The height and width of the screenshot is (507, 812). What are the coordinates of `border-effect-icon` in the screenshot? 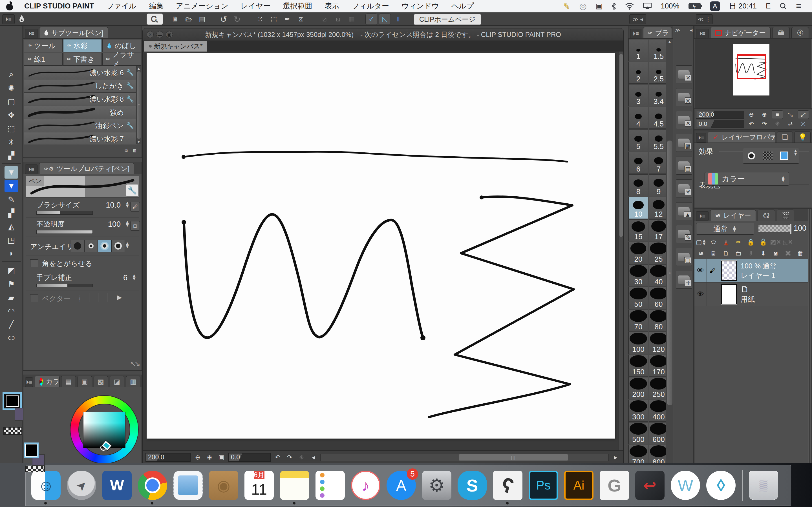 It's located at (751, 156).